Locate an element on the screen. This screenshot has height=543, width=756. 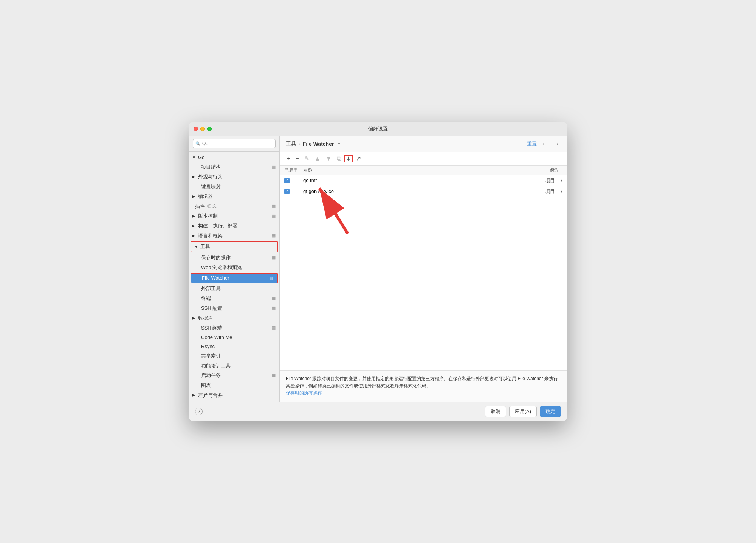
sidebar-item-label: 工具 is located at coordinates (205, 247).